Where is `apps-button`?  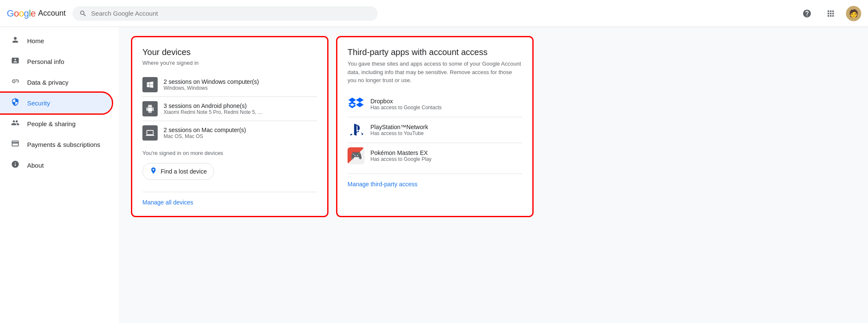 apps-button is located at coordinates (831, 14).